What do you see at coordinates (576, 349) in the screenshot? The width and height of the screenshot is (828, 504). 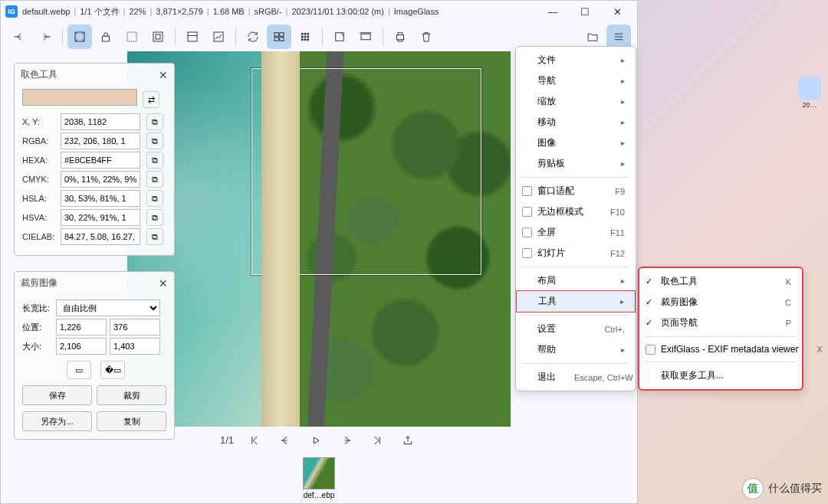 I see `menu-help: 帮助▸` at bounding box center [576, 349].